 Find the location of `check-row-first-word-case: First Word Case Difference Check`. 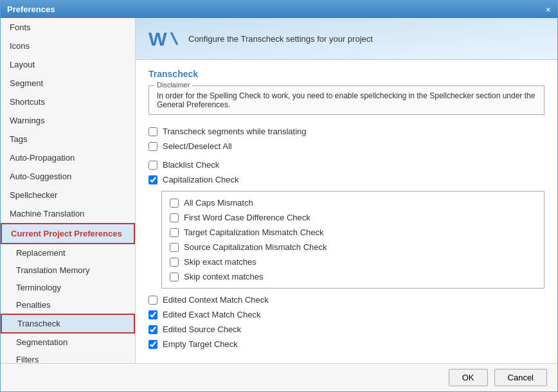

check-row-first-word-case: First Word Case Difference Check is located at coordinates (353, 217).